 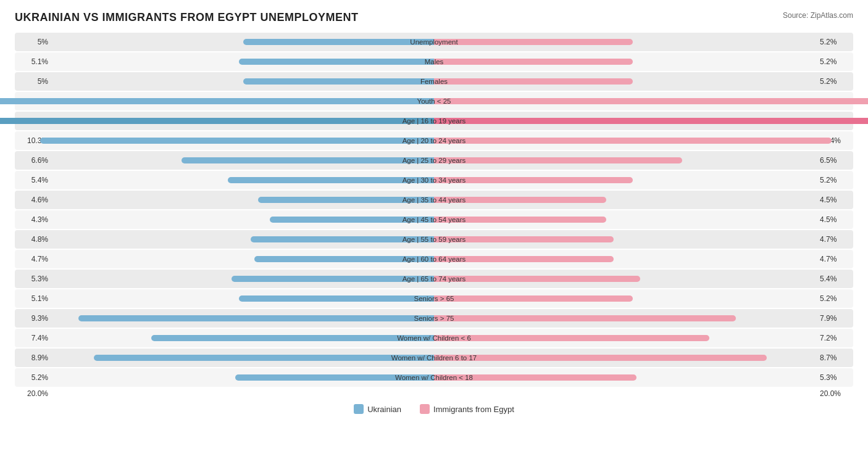 I want to click on right-value: 6.5%, so click(x=835, y=160).